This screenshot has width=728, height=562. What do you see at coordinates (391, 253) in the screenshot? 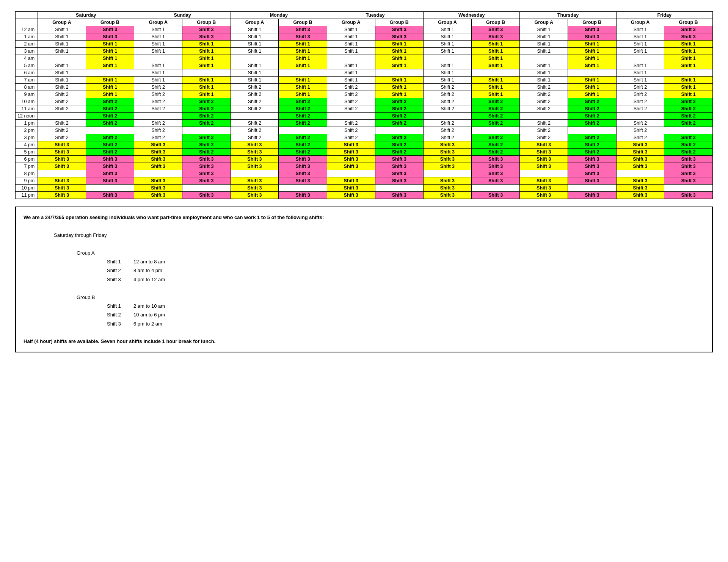
I see `group-a-label: Group A` at bounding box center [391, 253].